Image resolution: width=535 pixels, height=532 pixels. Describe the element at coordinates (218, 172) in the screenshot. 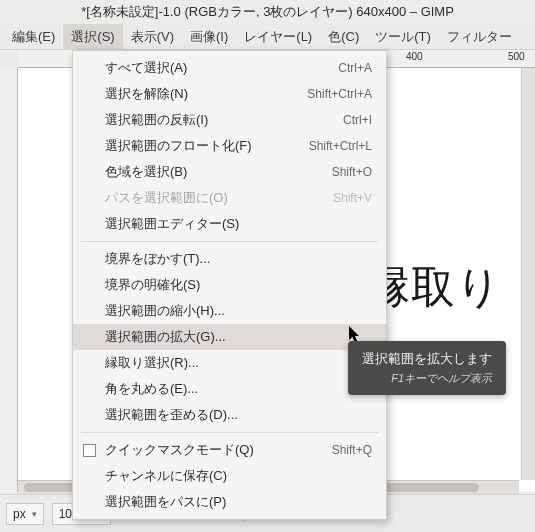

I see `menu-item-label: 色域を選択(B)` at that location.